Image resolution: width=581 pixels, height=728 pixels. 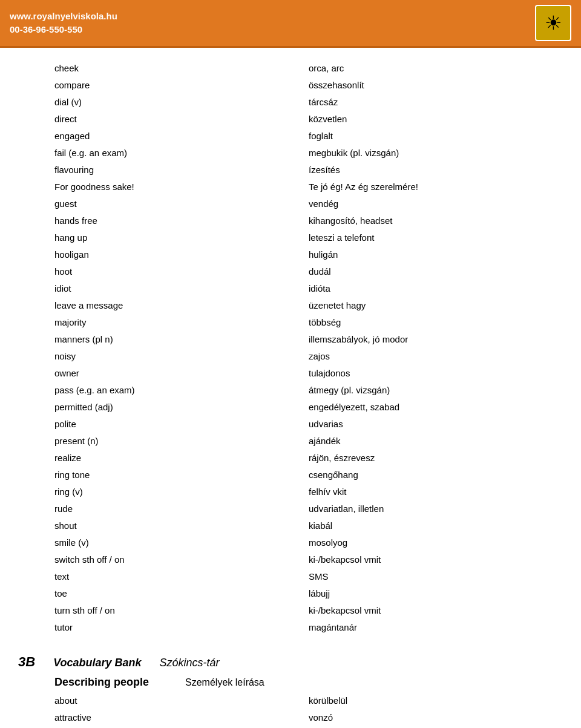 What do you see at coordinates (427, 509) in the screenshot?
I see `vocab-hu: udvariatlan, illetlen` at bounding box center [427, 509].